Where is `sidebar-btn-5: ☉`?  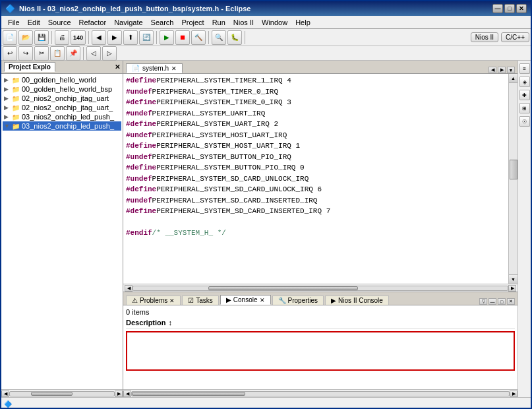 sidebar-btn-5: ☉ is located at coordinates (525, 121).